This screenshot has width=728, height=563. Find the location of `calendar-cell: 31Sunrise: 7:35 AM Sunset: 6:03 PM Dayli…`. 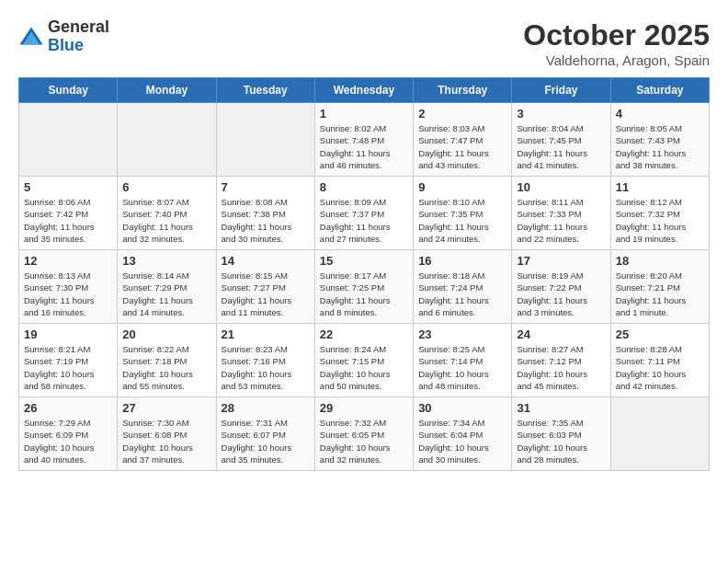

calendar-cell: 31Sunrise: 7:35 AM Sunset: 6:03 PM Dayli… is located at coordinates (561, 434).